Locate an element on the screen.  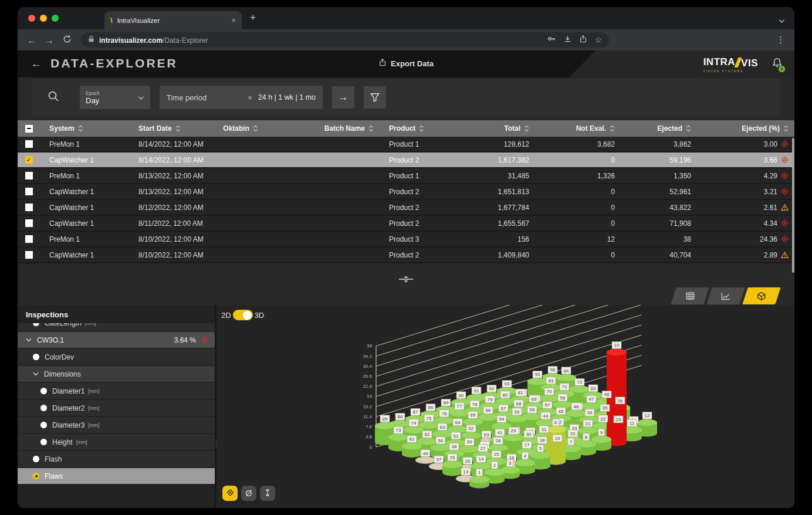
share-icon is located at coordinates (583, 40).